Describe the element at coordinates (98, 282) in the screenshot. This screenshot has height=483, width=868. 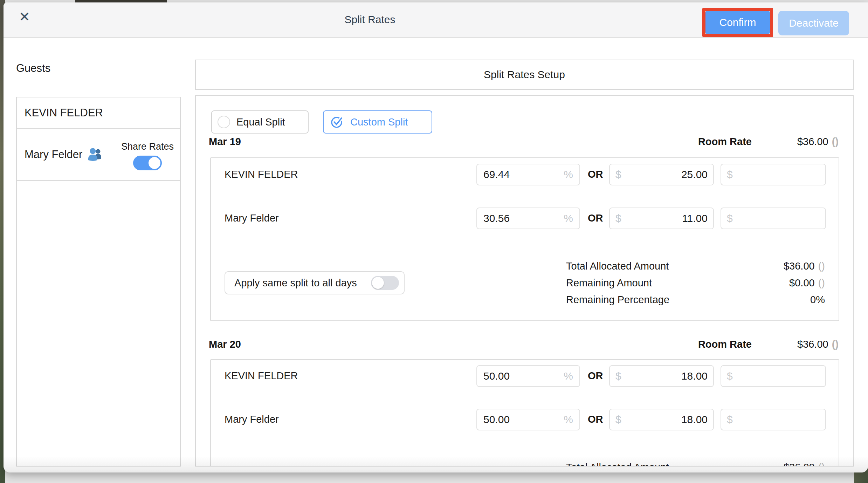
I see `guests-panel: KEVIN FELDER Mary Felder Share Rates` at that location.